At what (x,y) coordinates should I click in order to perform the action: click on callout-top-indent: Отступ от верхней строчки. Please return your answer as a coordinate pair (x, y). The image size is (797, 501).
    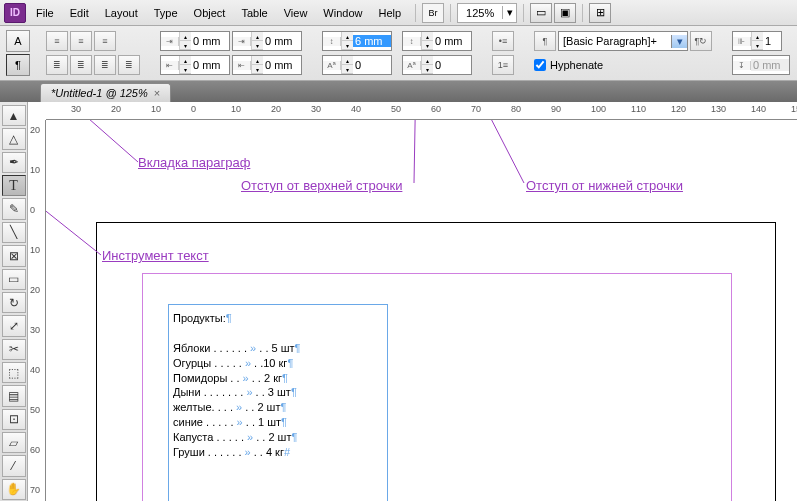
    Looking at the image, I should click on (322, 186).